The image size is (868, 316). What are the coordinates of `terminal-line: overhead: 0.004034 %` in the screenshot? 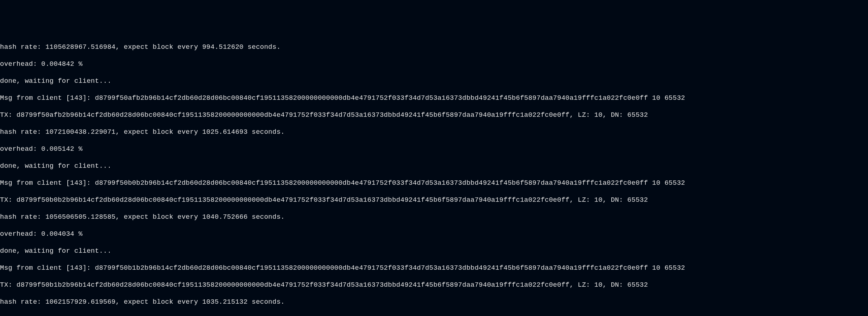 It's located at (434, 234).